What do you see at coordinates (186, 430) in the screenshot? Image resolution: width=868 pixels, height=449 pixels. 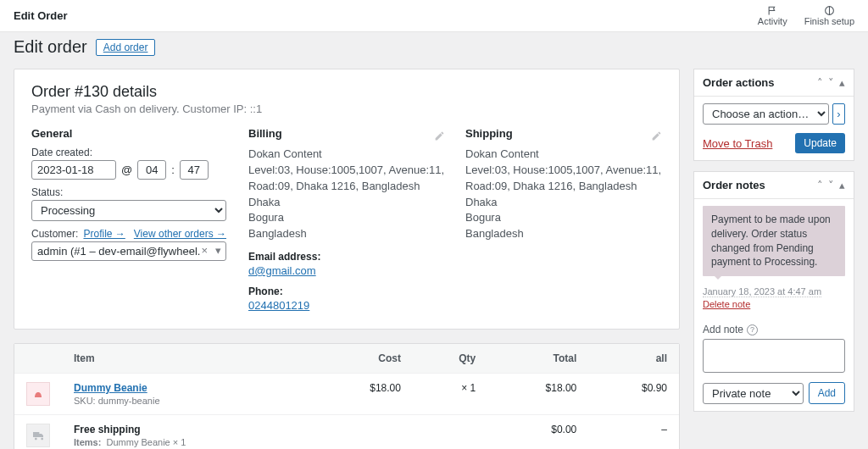 I see `shipping-method: Free shipping` at bounding box center [186, 430].